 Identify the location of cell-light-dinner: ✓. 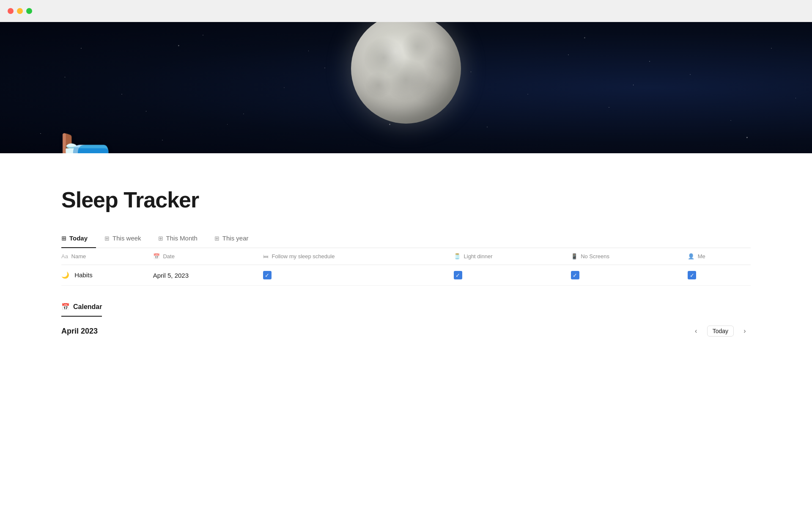
(506, 275).